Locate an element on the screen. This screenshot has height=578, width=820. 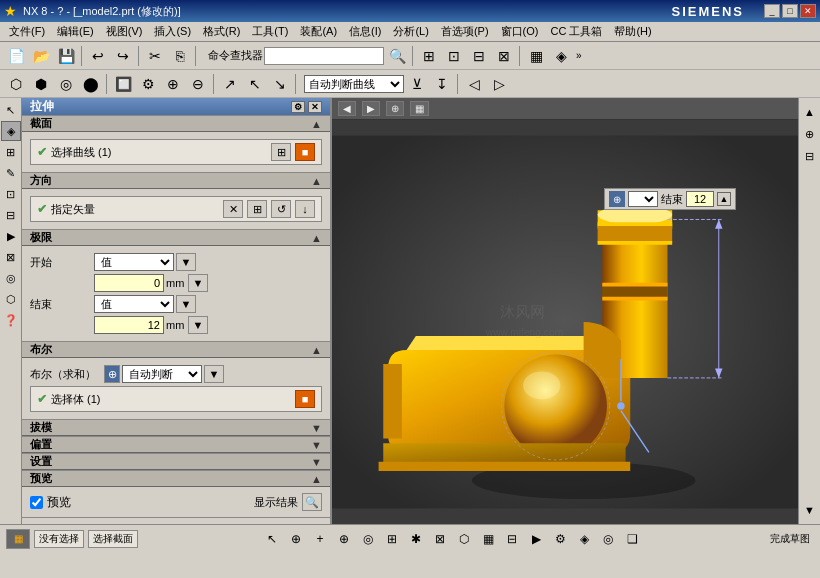
vert-btn-10: ⬡ is located at coordinates (11, 299).